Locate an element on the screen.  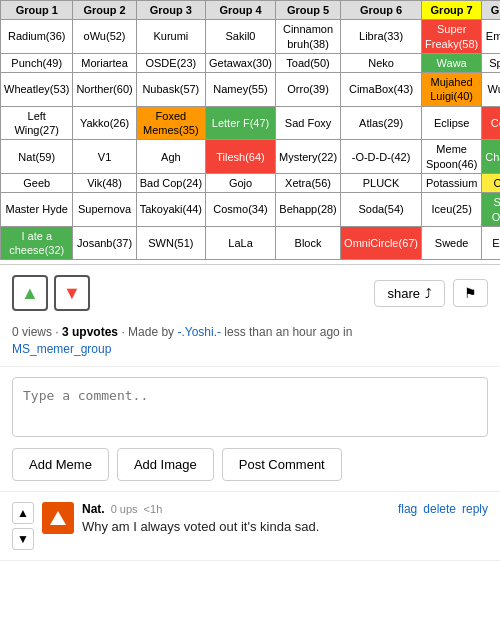
table-cell: Spire(31) is located at coordinates (491, 62).